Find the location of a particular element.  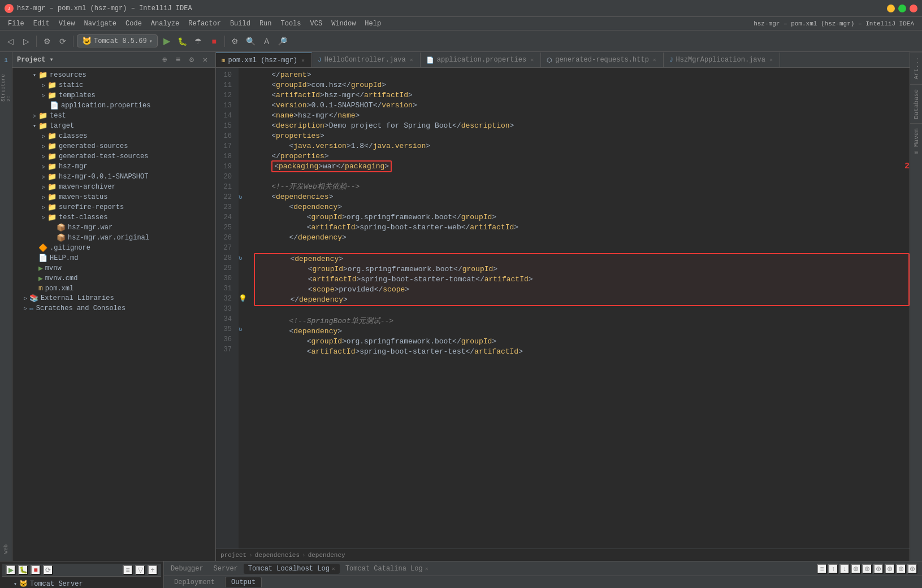

tab-generated-requests: ⬡ generated-requests.http ✕ is located at coordinates (603, 60).